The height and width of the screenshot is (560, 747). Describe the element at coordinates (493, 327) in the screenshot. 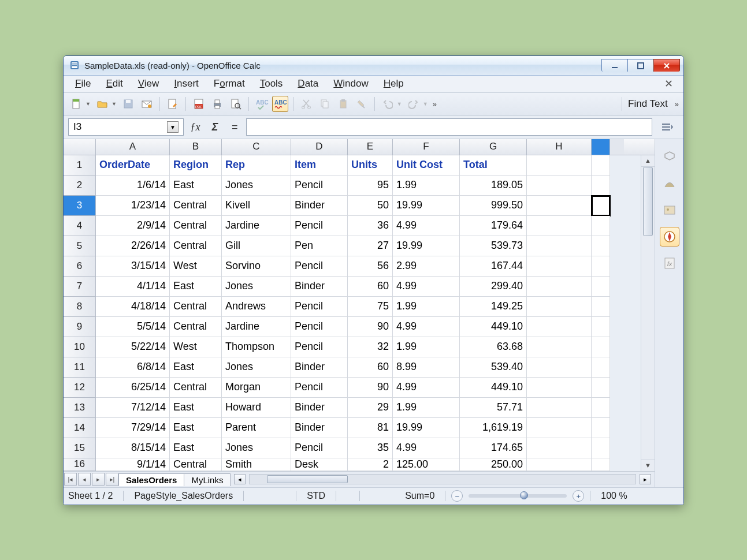

I see `cell: 449.10` at that location.